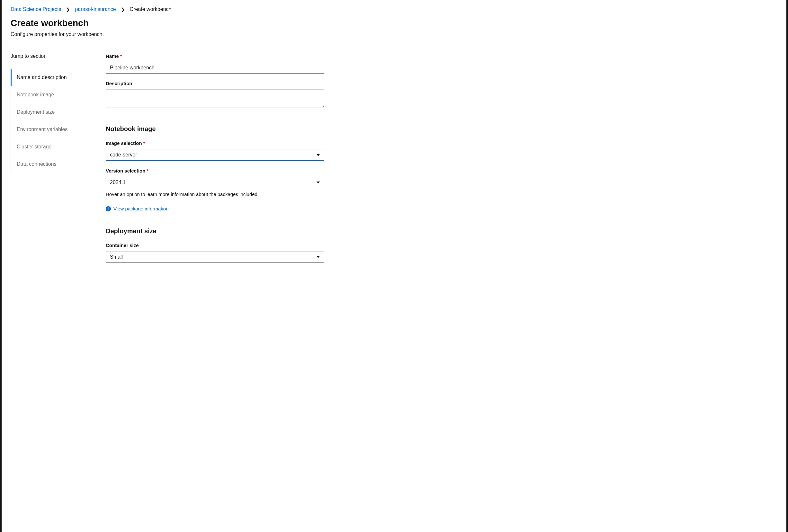 The width and height of the screenshot is (788, 532). I want to click on help-icon: ?, so click(109, 209).